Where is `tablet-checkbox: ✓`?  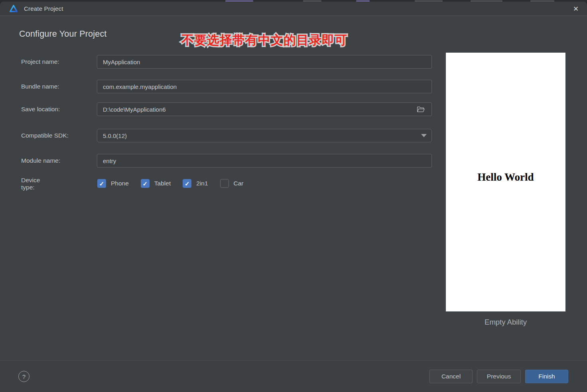
tablet-checkbox: ✓ is located at coordinates (145, 183).